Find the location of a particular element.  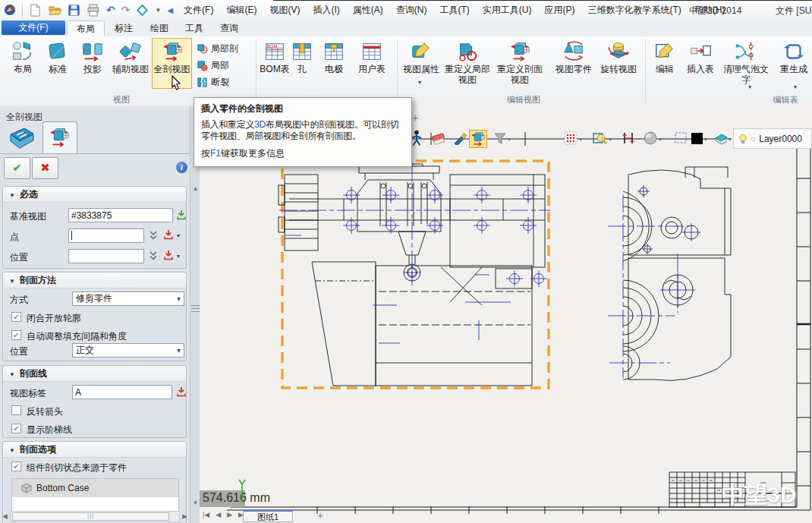

scroll-right-icon: ▶ is located at coordinates (185, 516).